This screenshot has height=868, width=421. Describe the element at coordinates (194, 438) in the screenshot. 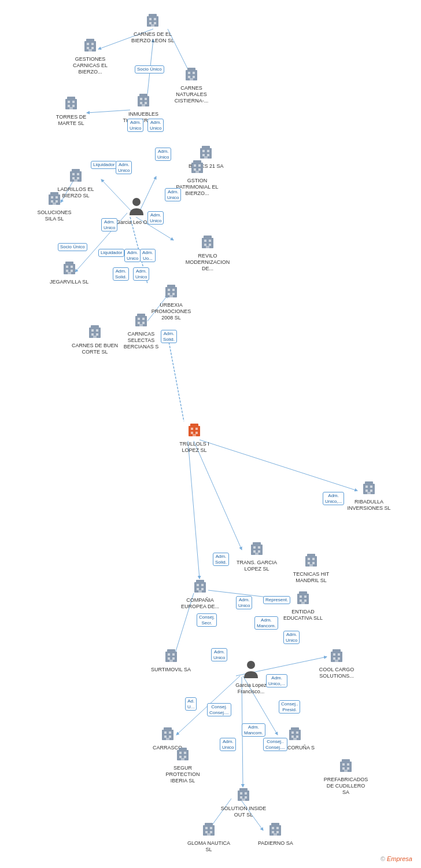

I see `node-trullols: TRULLOLS I LOPEZ SL` at that location.